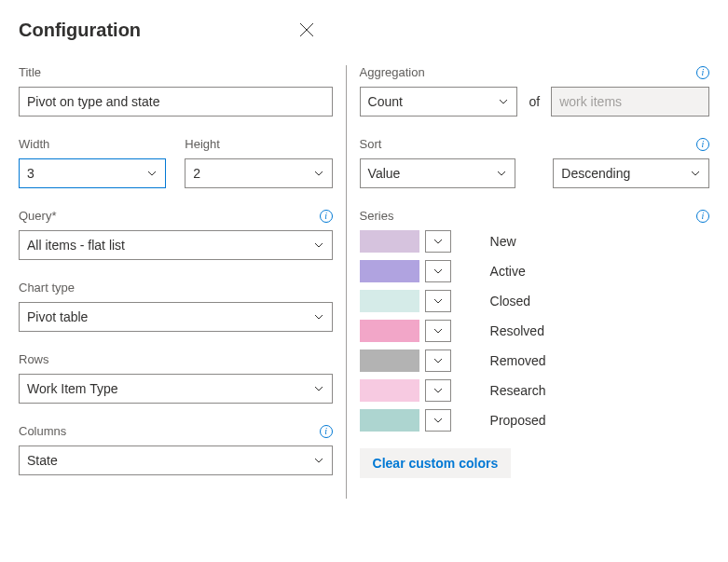 The height and width of the screenshot is (562, 728). I want to click on rows-label: Rows, so click(34, 360).